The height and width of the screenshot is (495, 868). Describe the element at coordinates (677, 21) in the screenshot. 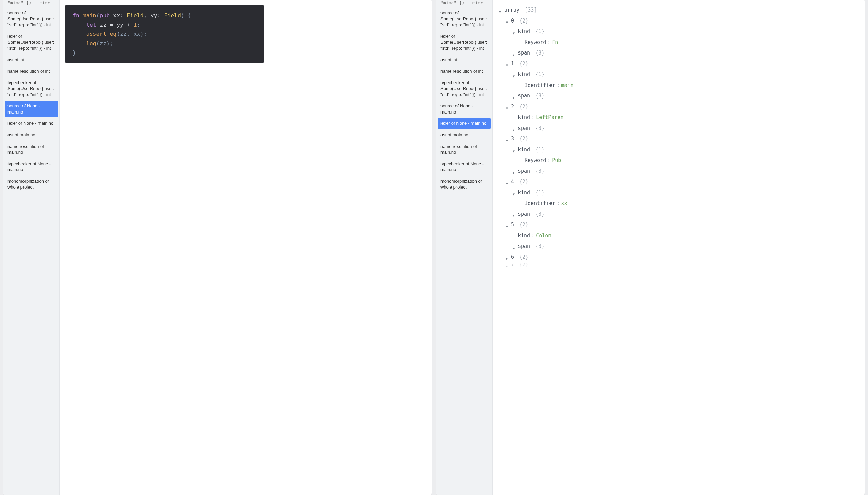

I see `tree-row: ▼0 {2}` at that location.